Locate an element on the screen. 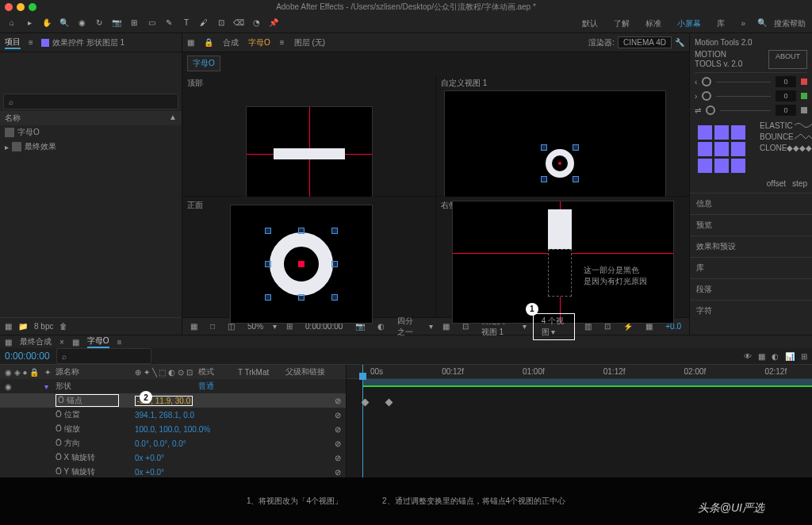 This screenshot has width=812, height=525. timeline-tab-final: 最终合成 is located at coordinates (36, 342).